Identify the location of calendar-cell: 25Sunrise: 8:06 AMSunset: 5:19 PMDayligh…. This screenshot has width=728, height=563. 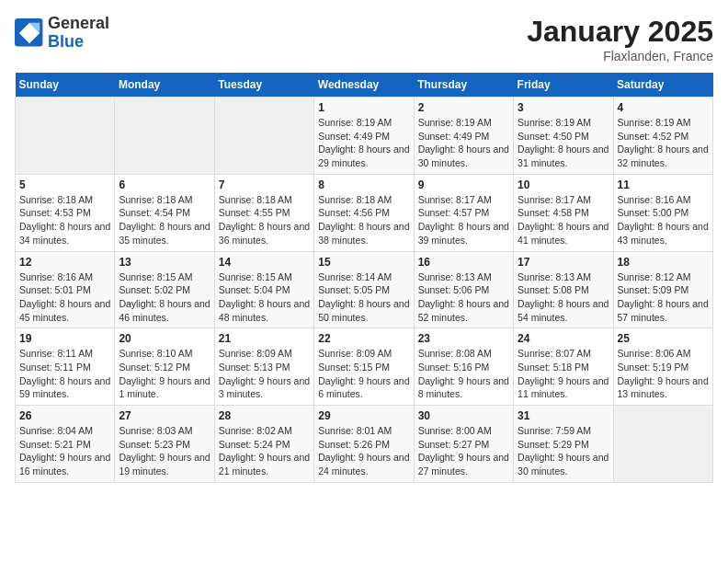
(663, 367).